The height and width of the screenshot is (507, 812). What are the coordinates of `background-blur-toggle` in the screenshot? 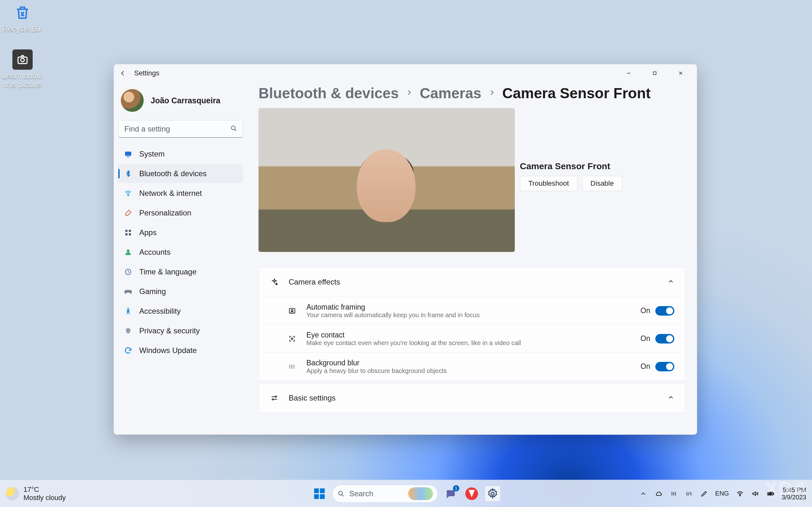 It's located at (665, 367).